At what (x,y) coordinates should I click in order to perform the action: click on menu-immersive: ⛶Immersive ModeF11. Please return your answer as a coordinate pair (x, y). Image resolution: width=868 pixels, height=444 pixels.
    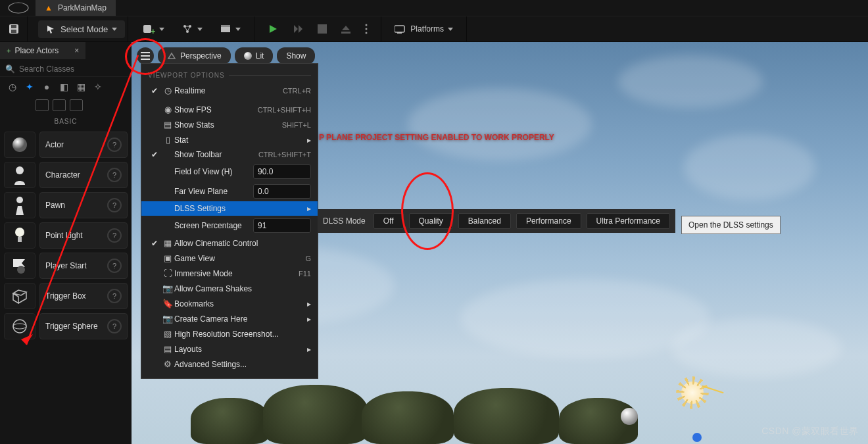
    Looking at the image, I should click on (229, 274).